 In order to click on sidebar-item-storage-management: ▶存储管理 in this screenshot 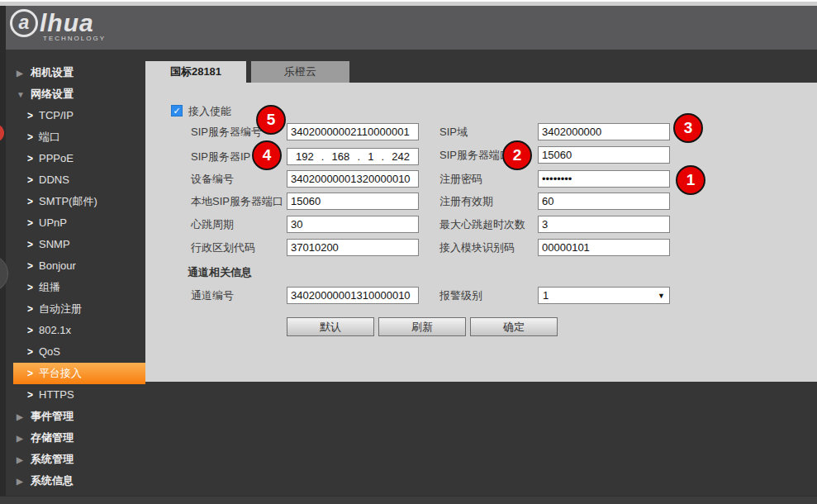, I will do `click(78, 438)`.